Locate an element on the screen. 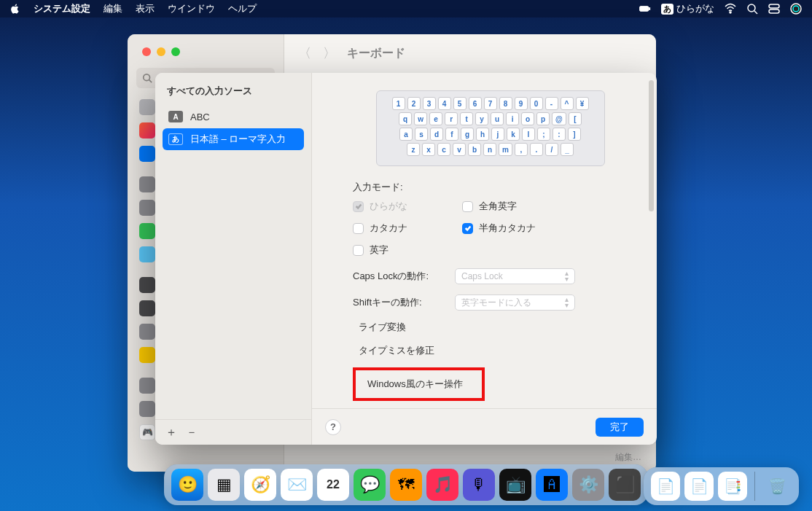 Image resolution: width=812 pixels, height=511 pixels. battery-icon is located at coordinates (645, 9).